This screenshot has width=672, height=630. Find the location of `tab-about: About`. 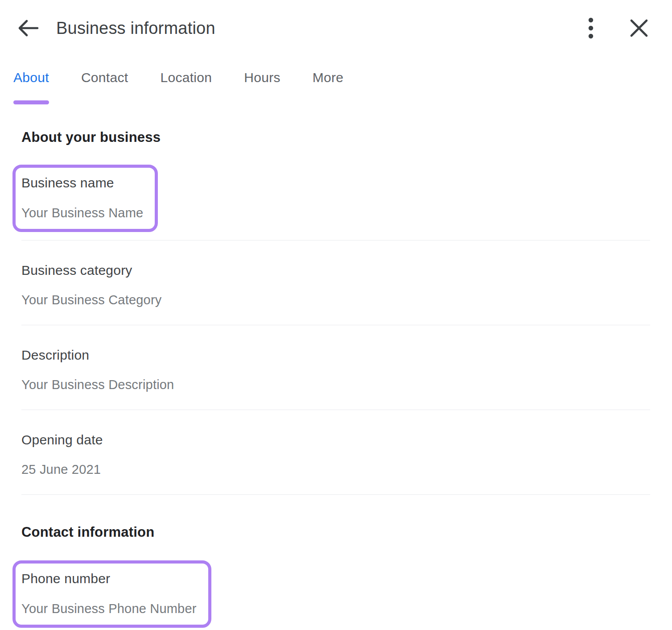

tab-about: About is located at coordinates (31, 87).